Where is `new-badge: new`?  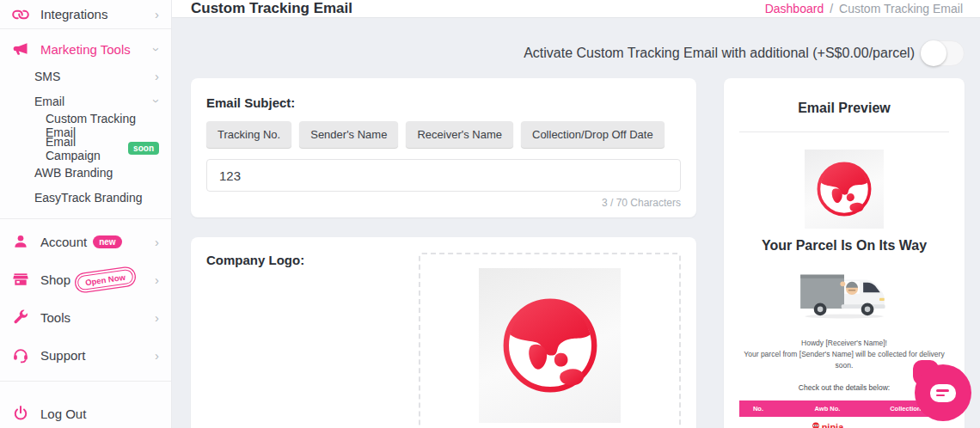
new-badge: new is located at coordinates (107, 242).